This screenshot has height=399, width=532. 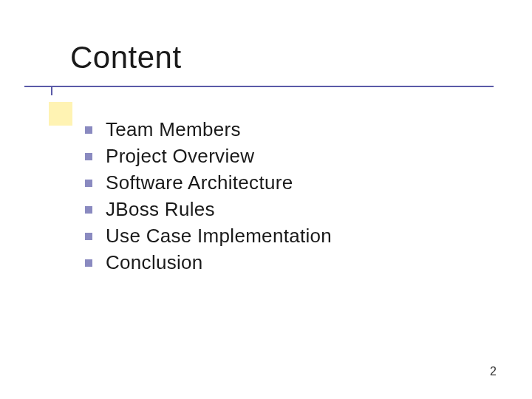 I want to click on list-item-label: Software Architecture, so click(x=200, y=183).